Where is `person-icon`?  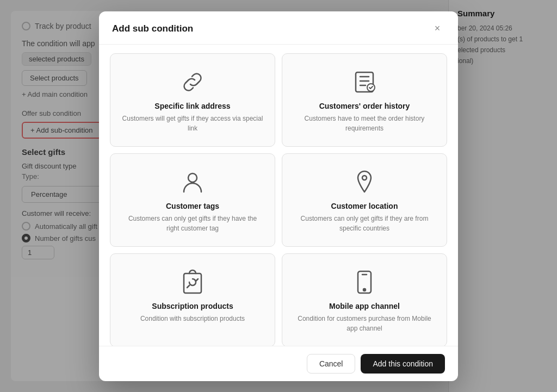 person-icon is located at coordinates (193, 182).